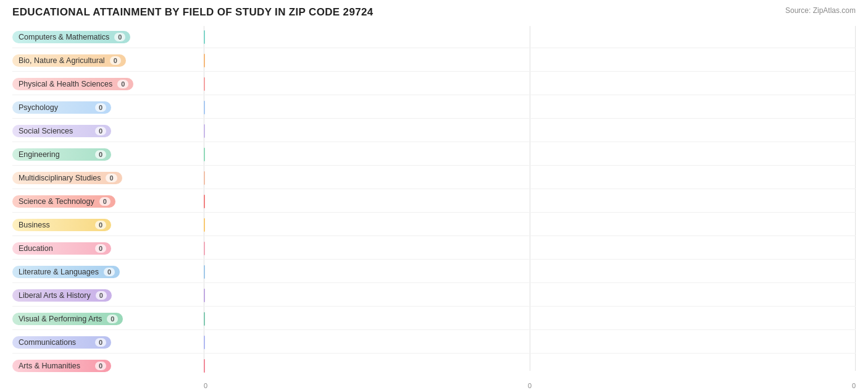 Image resolution: width=868 pixels, height=390 pixels. What do you see at coordinates (108, 178) in the screenshot?
I see `bar-label-container-multidisciplinary: Multidisciplinary Studies0` at bounding box center [108, 178].